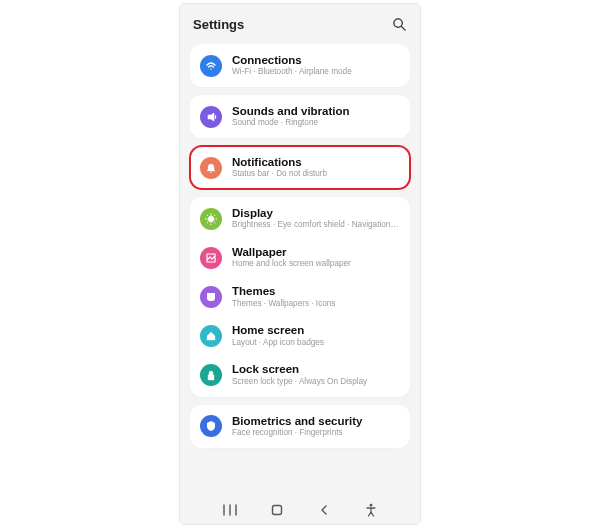 This screenshot has width=600, height=530. What do you see at coordinates (230, 510) in the screenshot?
I see `nav-recents-button` at bounding box center [230, 510].